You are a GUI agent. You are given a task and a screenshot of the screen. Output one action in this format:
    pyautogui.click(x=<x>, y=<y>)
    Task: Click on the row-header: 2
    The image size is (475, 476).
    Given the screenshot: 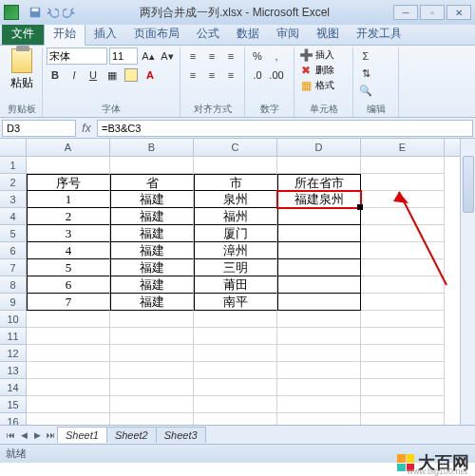 What is the action you would take?
    pyautogui.click(x=13, y=182)
    